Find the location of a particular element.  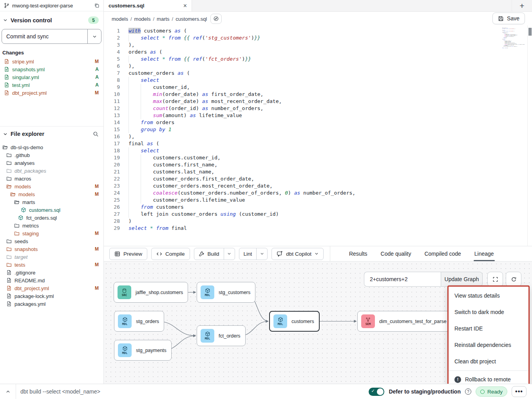

editor-scrollbar is located at coordinates (530, 135).